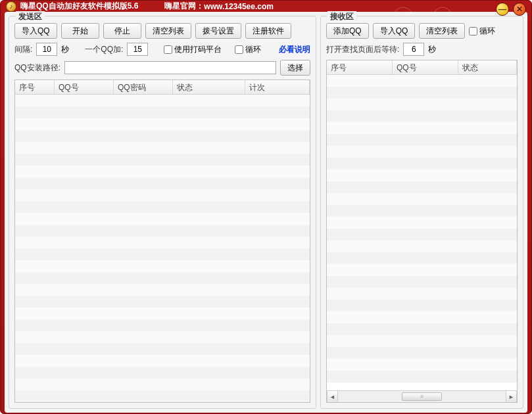  What do you see at coordinates (209, 87) in the screenshot?
I see `send-col-status: 状态` at bounding box center [209, 87].